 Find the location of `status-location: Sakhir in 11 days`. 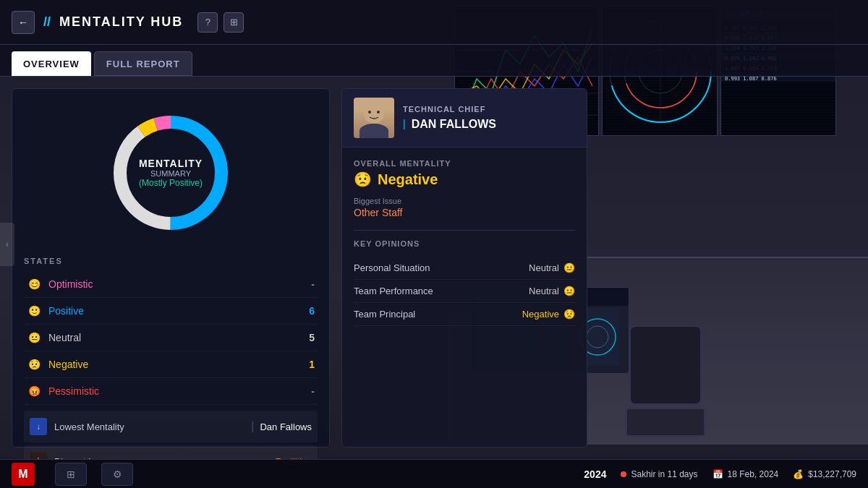

status-location: Sakhir in 11 days is located at coordinates (659, 474).